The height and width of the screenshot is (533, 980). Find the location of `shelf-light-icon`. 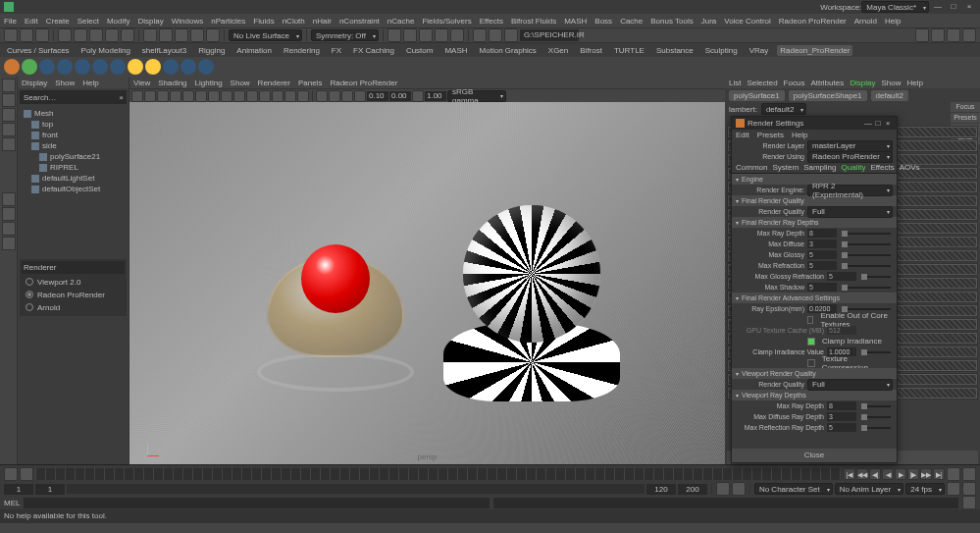

shelf-light-icon is located at coordinates (153, 67).